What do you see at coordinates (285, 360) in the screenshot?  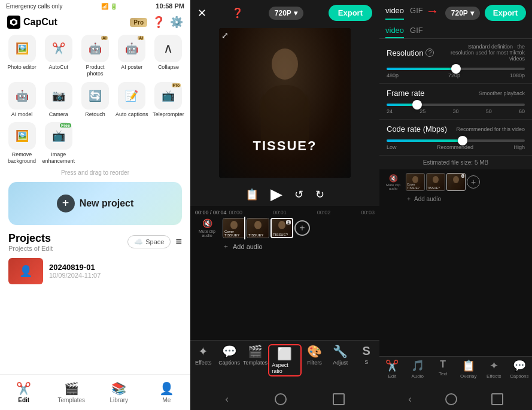 I see `toolbar-aspect-ratio: ⬜ Aspect ratio` at bounding box center [285, 360].